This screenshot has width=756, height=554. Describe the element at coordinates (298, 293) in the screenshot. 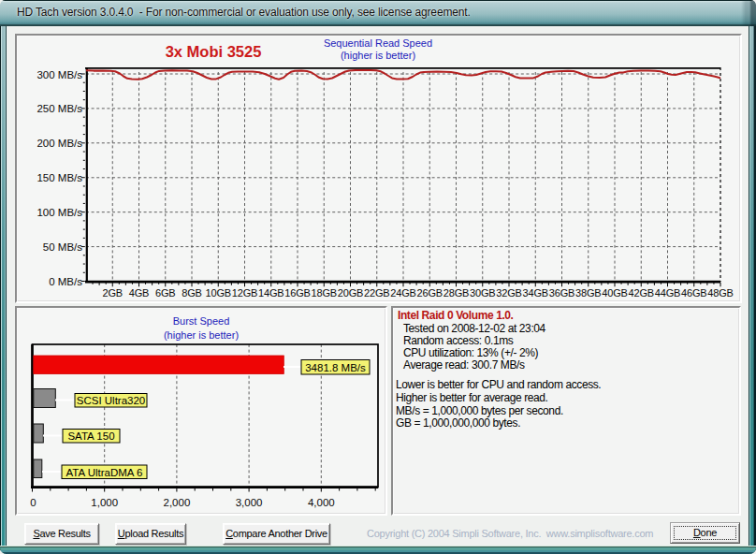

I see `svg-text: 16GB` at that location.